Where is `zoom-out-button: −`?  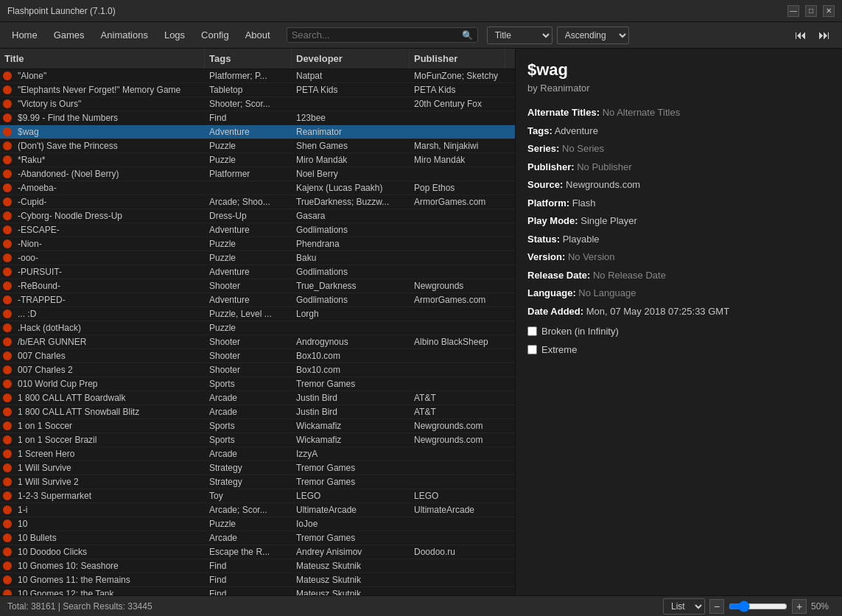 zoom-out-button: − is located at coordinates (717, 606).